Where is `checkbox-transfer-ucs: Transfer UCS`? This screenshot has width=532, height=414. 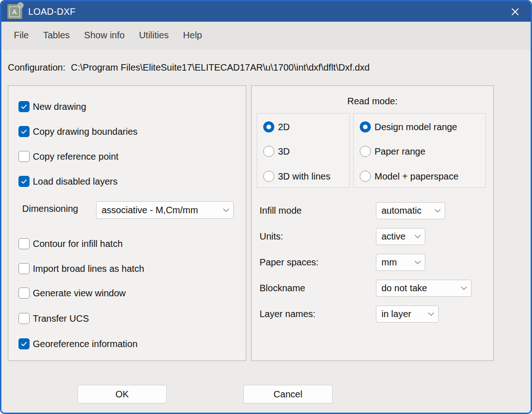 checkbox-transfer-ucs: Transfer UCS is located at coordinates (54, 318).